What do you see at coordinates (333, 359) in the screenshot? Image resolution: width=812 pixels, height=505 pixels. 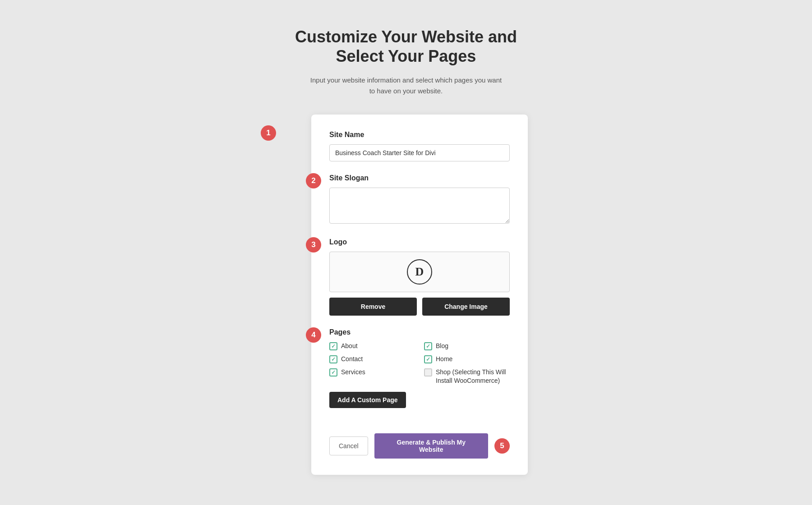 I see `checkbox-contact` at bounding box center [333, 359].